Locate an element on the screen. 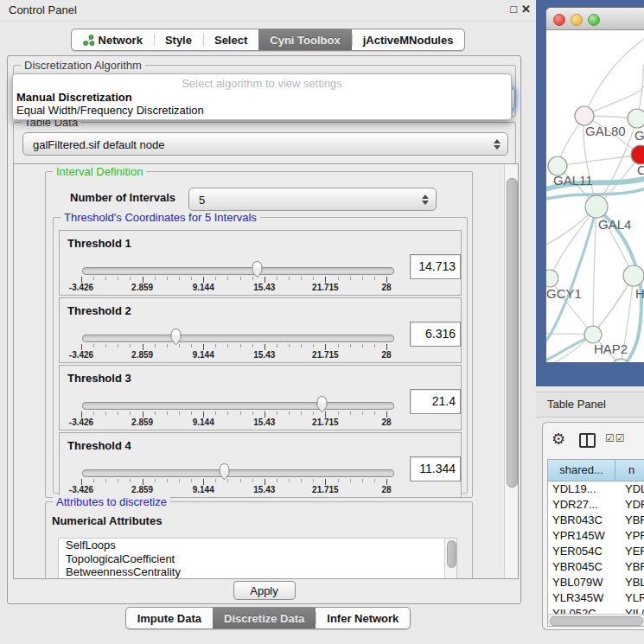  tab-cyni-toolbox: Cyni Toolbox is located at coordinates (304, 40).